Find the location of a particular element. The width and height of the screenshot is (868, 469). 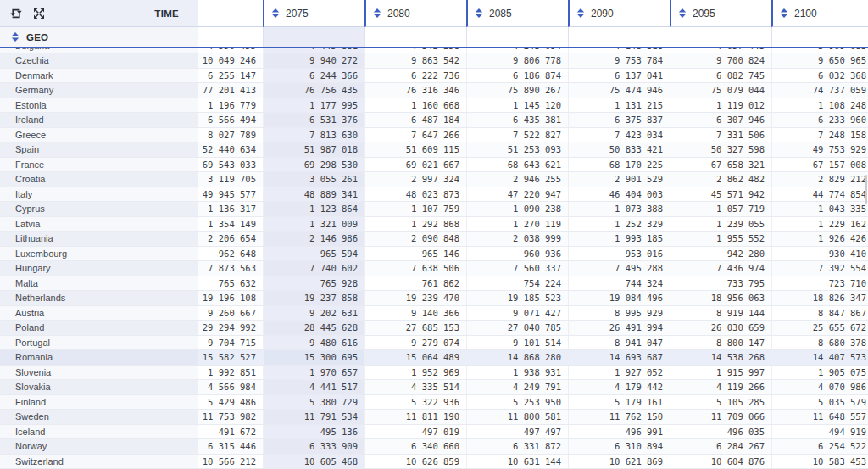

value-cell: 9 279 074 is located at coordinates (415, 343).